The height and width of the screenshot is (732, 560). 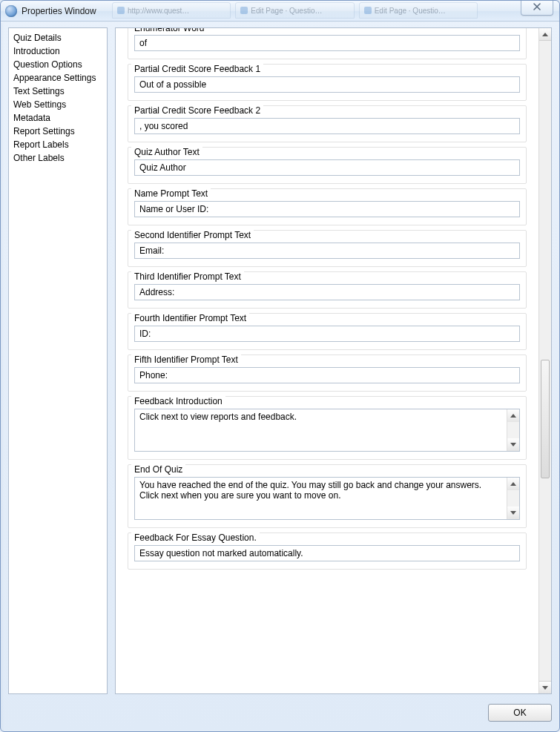 I want to click on field-label: Feedback Introduction, so click(x=178, y=401).